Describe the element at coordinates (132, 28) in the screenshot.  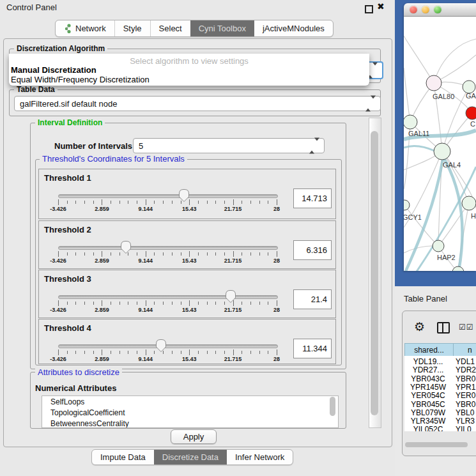
I see `tab-style: Style` at that location.